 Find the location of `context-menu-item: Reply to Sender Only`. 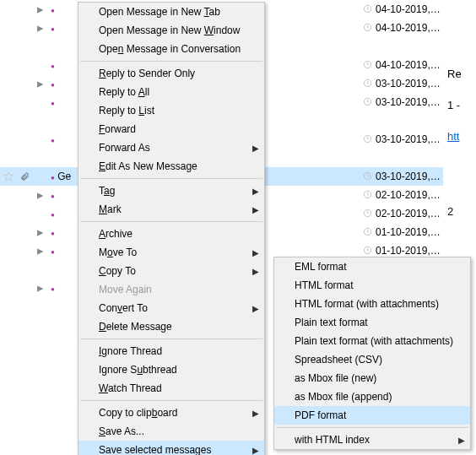

context-menu-item: Reply to Sender Only is located at coordinates (171, 73).